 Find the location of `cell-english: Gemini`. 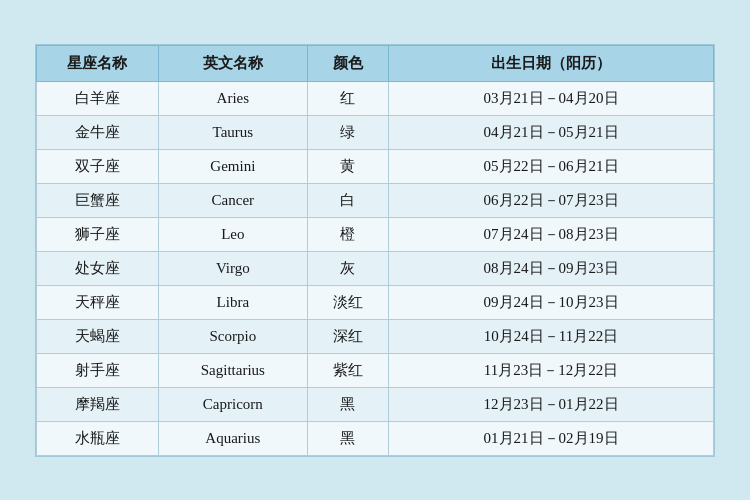

cell-english: Gemini is located at coordinates (232, 166).